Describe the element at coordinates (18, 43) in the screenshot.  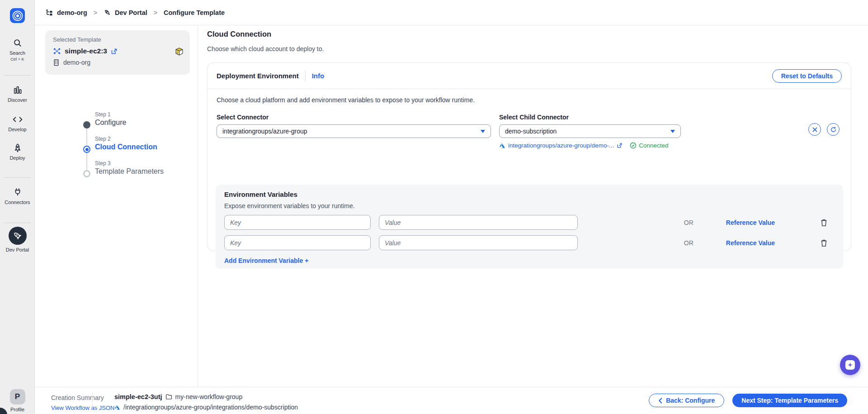
I see `search-icon` at that location.